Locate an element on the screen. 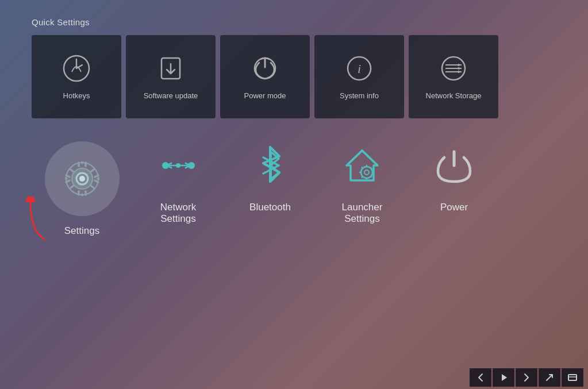 The image size is (588, 389). bluetooth-icon is located at coordinates (270, 167).